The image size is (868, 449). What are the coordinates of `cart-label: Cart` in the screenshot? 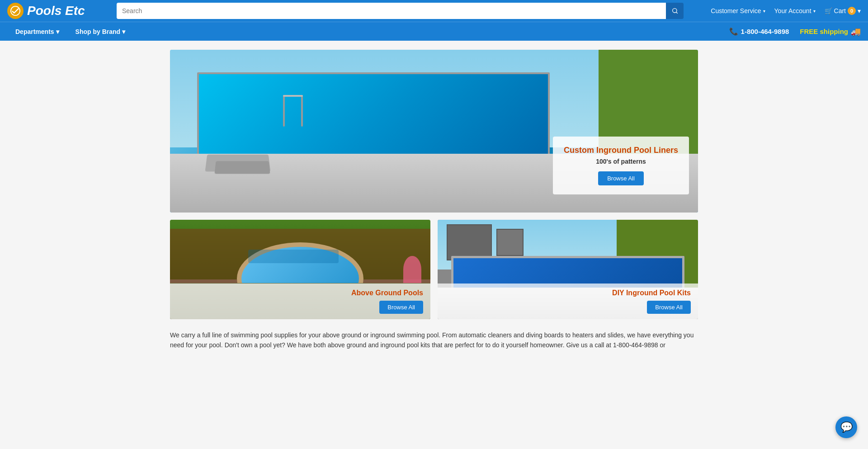 It's located at (840, 11).